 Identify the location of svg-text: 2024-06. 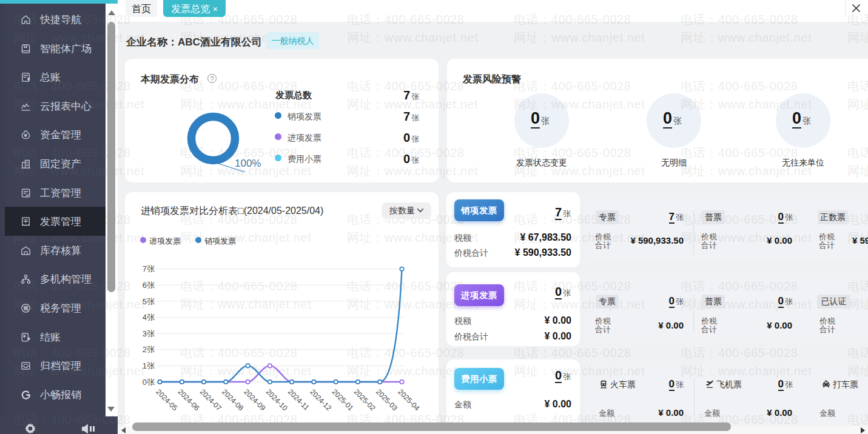
(189, 400).